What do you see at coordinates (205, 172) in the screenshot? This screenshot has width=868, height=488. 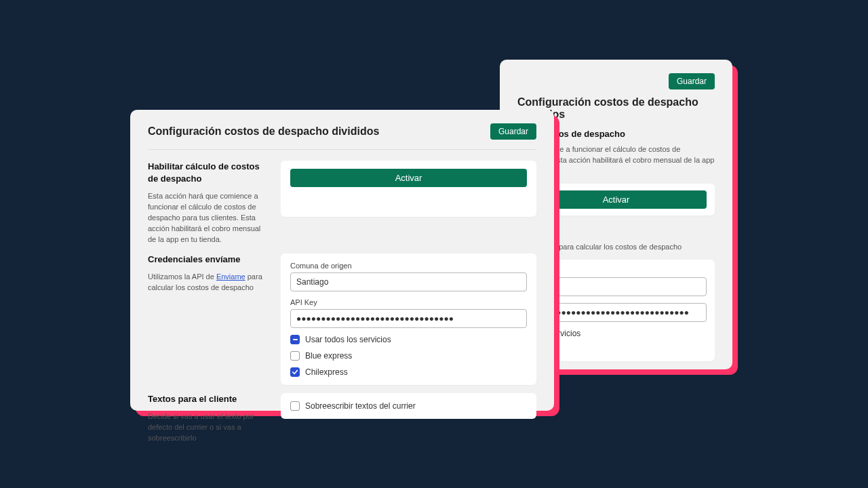 I see `enable-heading: Habilitar cálculo de costos de despacho` at bounding box center [205, 172].